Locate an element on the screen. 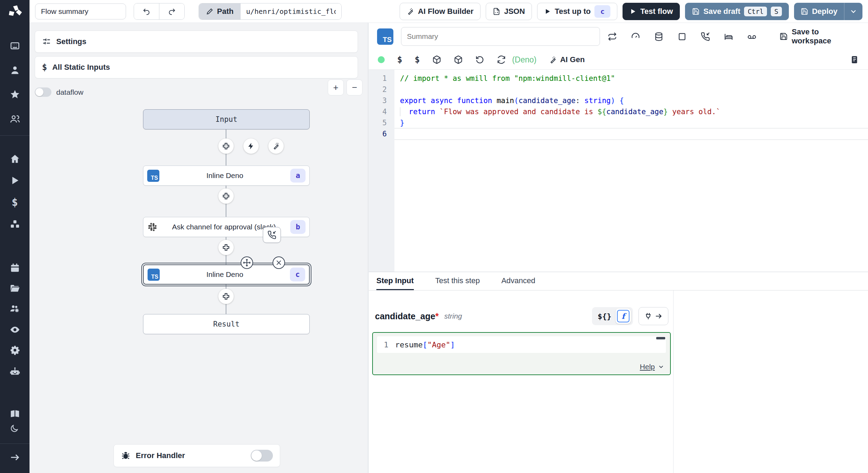  flow-settings-button: Settings is located at coordinates (197, 42).